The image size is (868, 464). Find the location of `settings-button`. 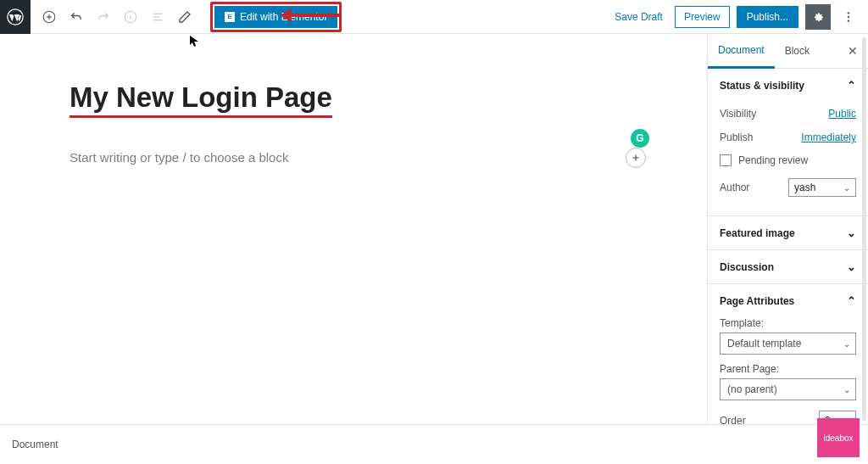

settings-button is located at coordinates (818, 17).